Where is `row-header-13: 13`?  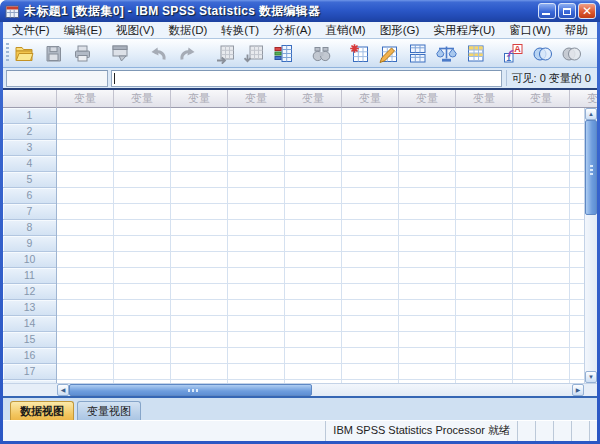 row-header-13: 13 is located at coordinates (30, 308).